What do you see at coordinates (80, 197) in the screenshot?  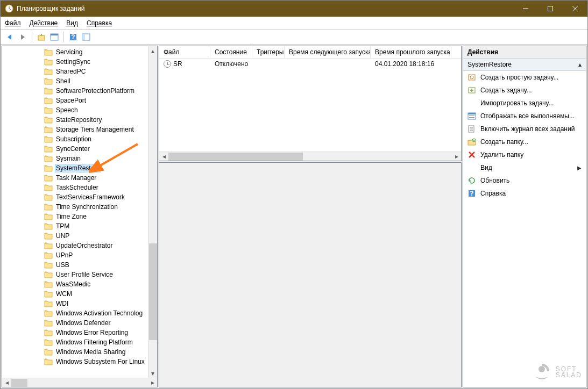 I see `tree-item: TextServicesFramework` at bounding box center [80, 197].